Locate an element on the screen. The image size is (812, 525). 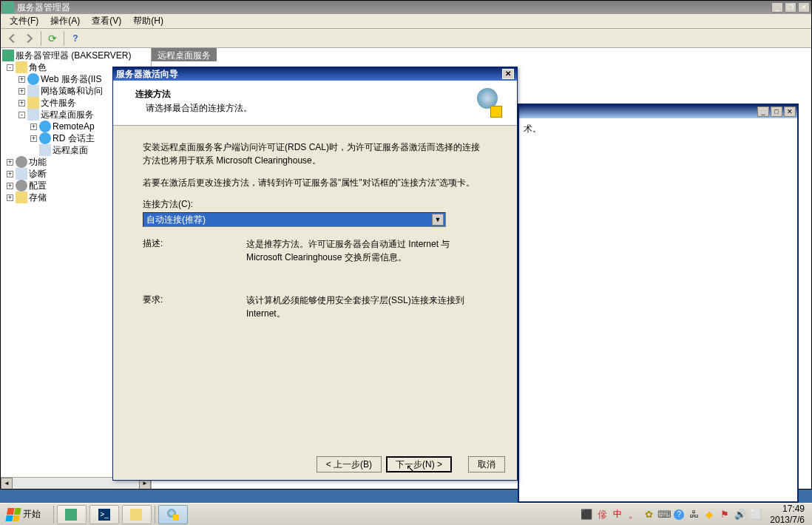
connection-method-value: 自动连接(推荐) is located at coordinates (288, 220).